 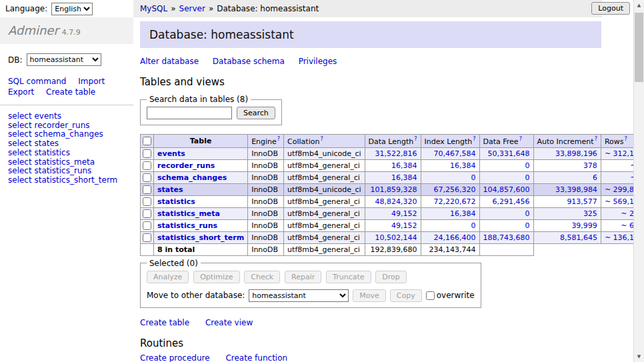 I want to click on sidebar-item-select-statistics: select statistics, so click(x=67, y=153).